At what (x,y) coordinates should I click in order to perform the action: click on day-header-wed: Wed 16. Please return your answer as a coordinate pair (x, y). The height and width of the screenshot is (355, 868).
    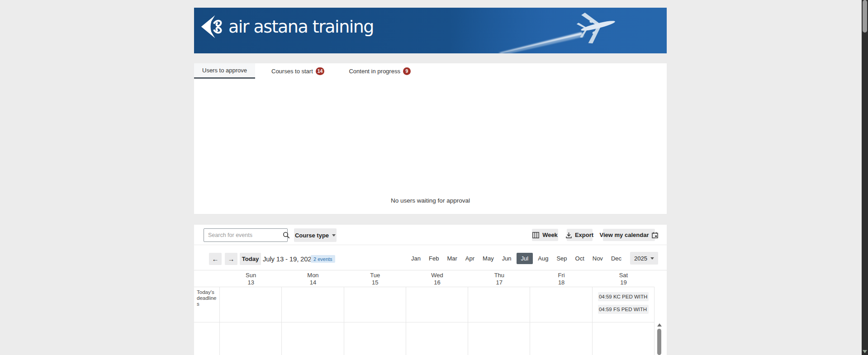
    Looking at the image, I should click on (437, 279).